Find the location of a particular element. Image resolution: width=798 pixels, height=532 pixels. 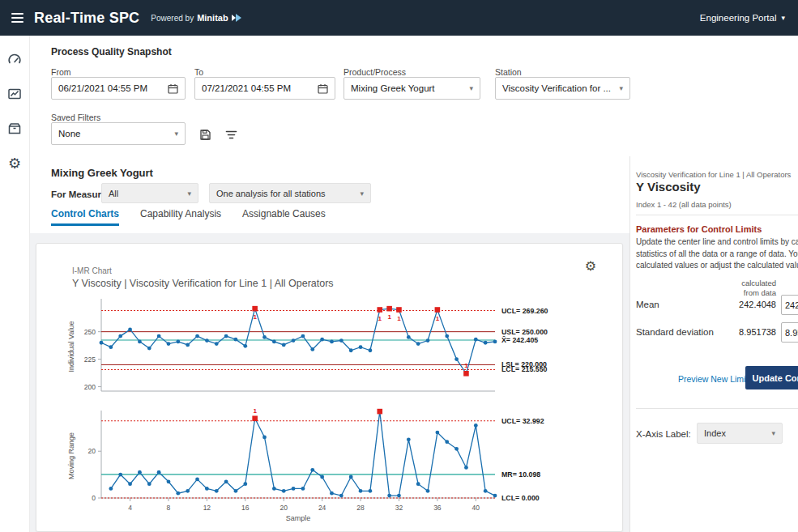

svg-text: 40 is located at coordinates (476, 508).